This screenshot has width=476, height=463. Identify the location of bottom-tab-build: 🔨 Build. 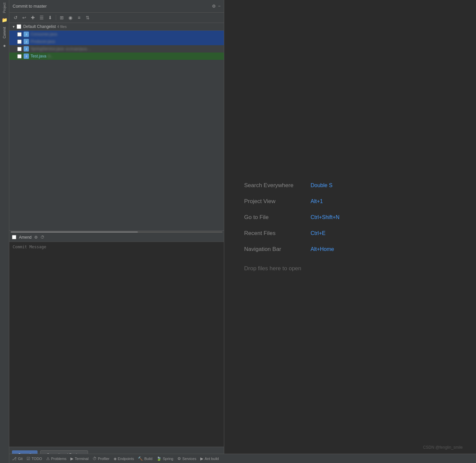
(145, 459).